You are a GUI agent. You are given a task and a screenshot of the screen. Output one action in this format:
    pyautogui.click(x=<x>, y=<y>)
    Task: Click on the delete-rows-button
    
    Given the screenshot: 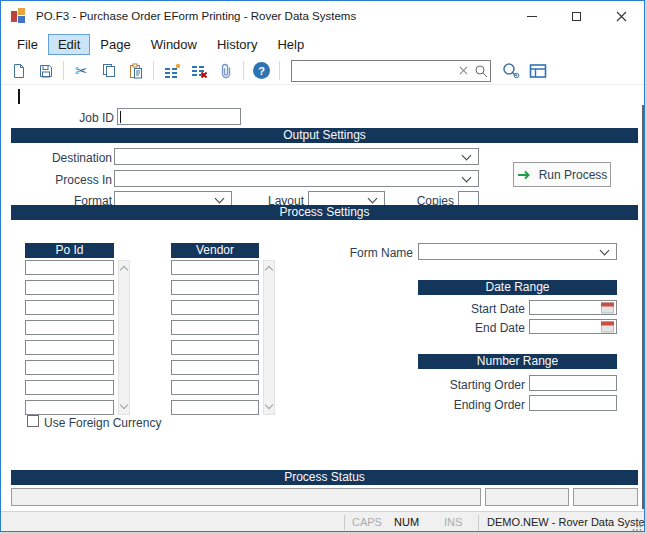 What is the action you would take?
    pyautogui.click(x=198, y=71)
    